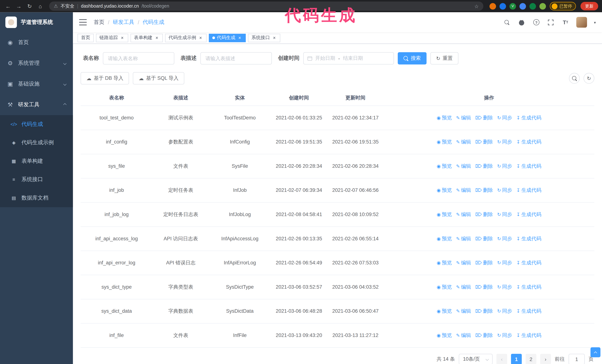 This screenshot has width=602, height=364. What do you see at coordinates (236, 58) in the screenshot?
I see `table-desc-input` at bounding box center [236, 58].